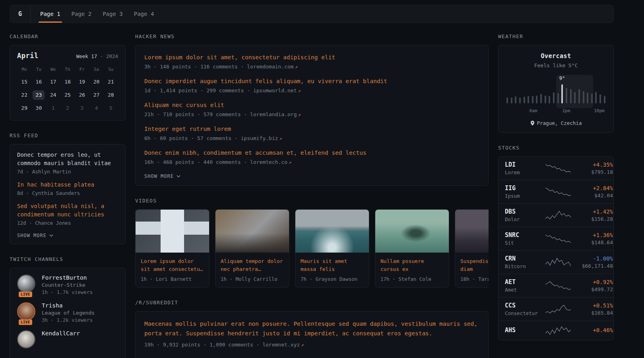  I want to click on calendar-day-next-month: 2, so click(68, 108).